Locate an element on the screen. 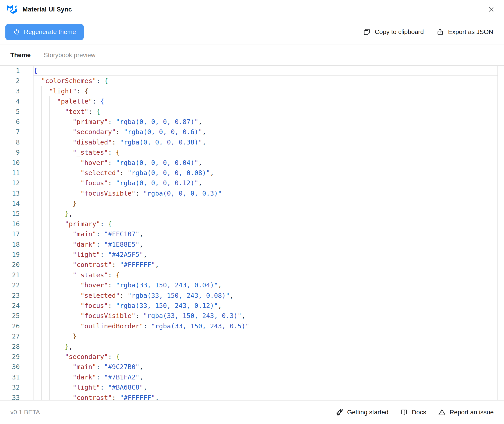  code-line-text: "text": { is located at coordinates (83, 112).